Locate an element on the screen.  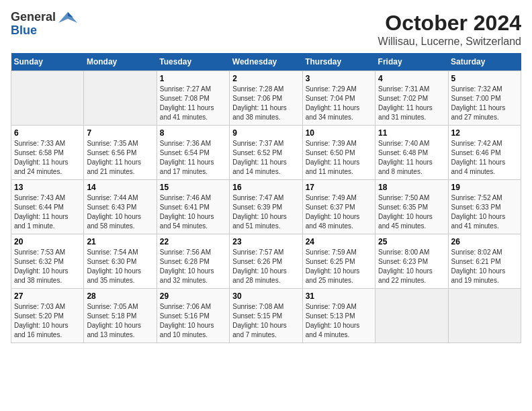
day-detail: Sunrise: 7:52 AM Sunset: 6:33 PM Dayligh… is located at coordinates (485, 212).